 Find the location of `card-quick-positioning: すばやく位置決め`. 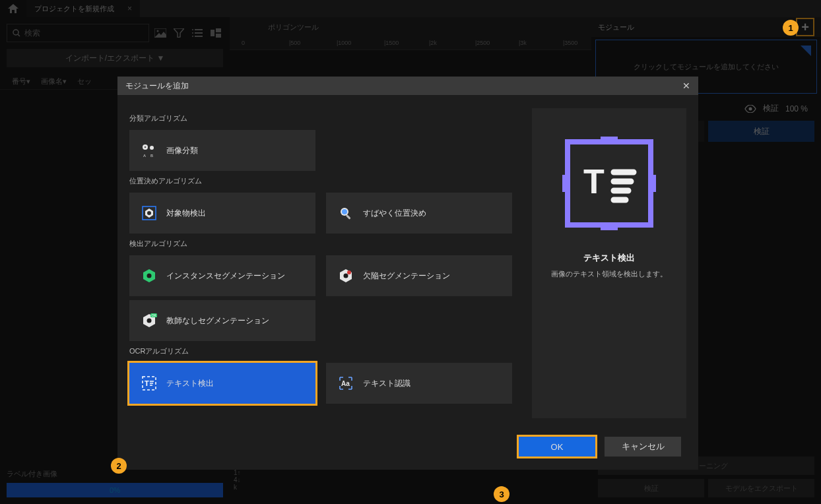

card-quick-positioning: すばやく位置決め is located at coordinates (419, 213).